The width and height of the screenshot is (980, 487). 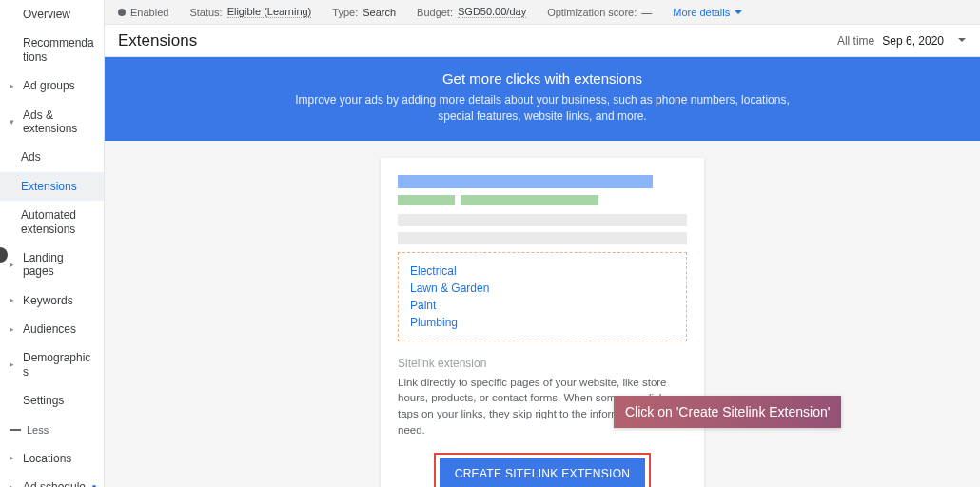 What do you see at coordinates (51, 329) in the screenshot?
I see `sidebar-item-audiences: ▸Audiences` at bounding box center [51, 329].